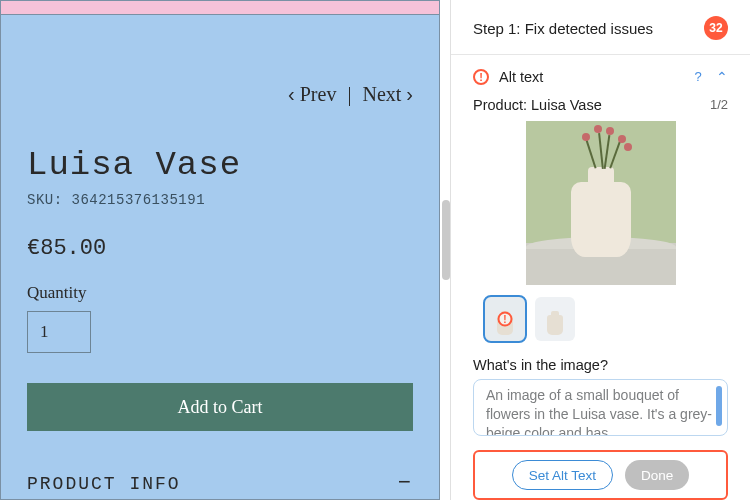 This screenshot has width=750, height=500. Describe the element at coordinates (600, 28) in the screenshot. I see `step-header: Step 1: Fix detected issues 32` at that location.